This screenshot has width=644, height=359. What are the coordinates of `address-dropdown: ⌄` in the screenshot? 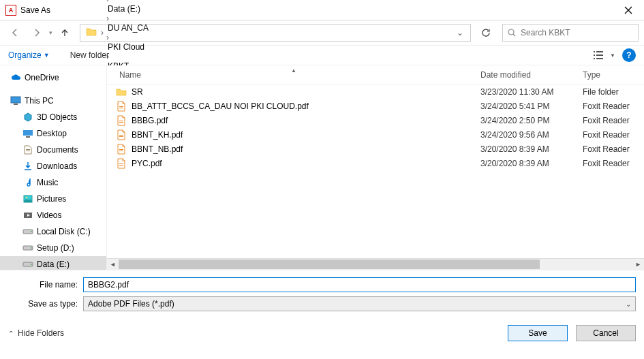 It's located at (460, 33).